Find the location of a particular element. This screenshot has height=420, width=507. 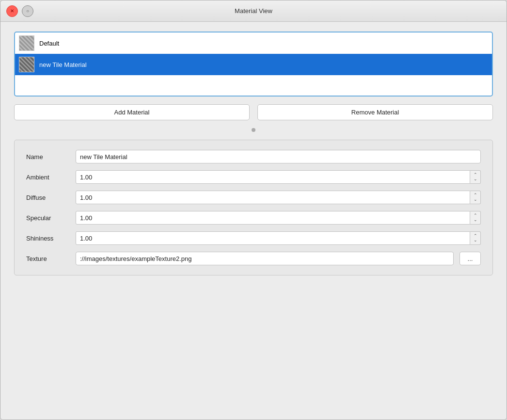

diffuse-row: Diffuse is located at coordinates (254, 197).